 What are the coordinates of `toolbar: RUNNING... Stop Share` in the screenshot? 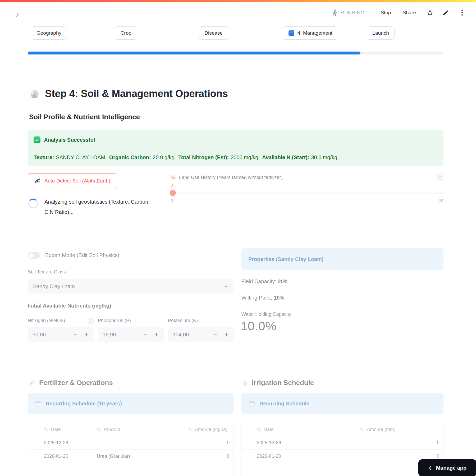 It's located at (397, 13).